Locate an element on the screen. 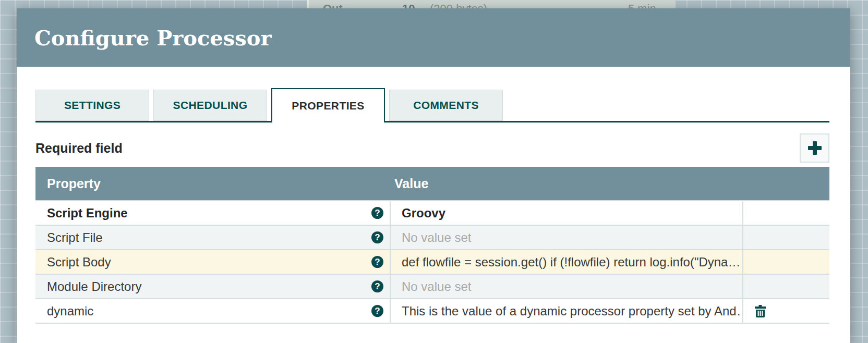 The height and width of the screenshot is (343, 868). property-name: dynamic is located at coordinates (209, 311).